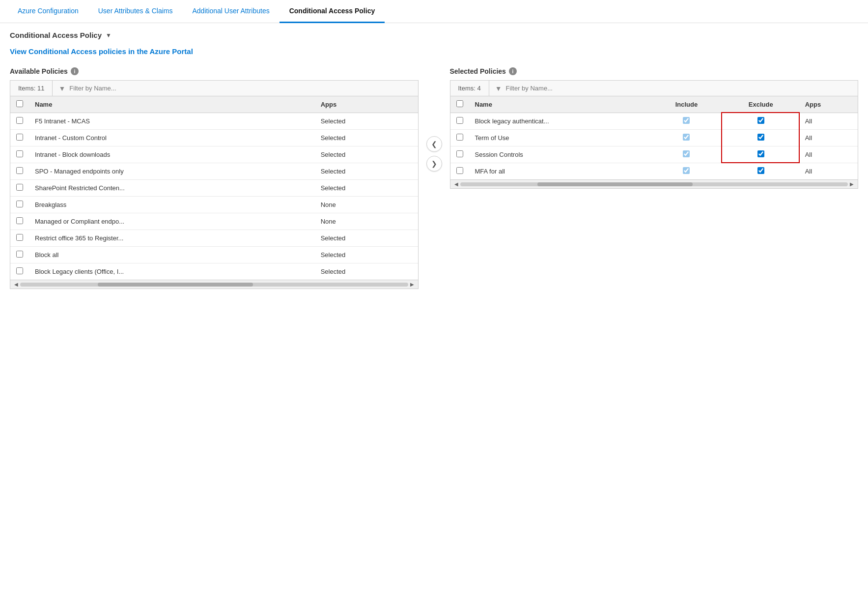 The height and width of the screenshot is (608, 868). What do you see at coordinates (654, 138) in the screenshot?
I see `selected-table-container: Name Include Exclude Apps Block legacy a…` at bounding box center [654, 138].